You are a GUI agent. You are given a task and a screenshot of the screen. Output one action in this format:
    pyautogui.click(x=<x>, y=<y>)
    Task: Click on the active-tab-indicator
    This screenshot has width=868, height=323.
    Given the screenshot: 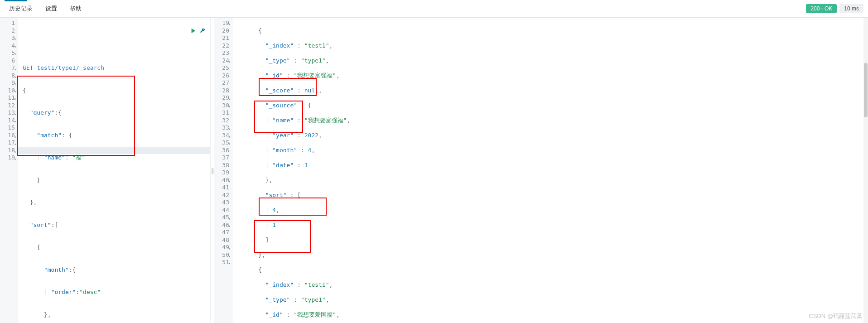 What is the action you would take?
    pyautogui.click(x=16, y=1)
    